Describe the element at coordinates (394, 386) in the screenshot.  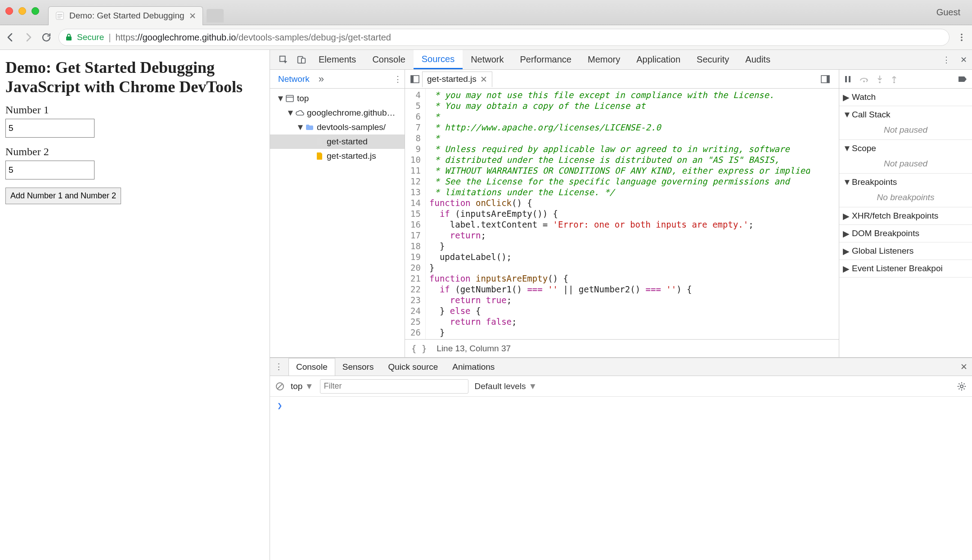
I see `console-filter-input` at that location.